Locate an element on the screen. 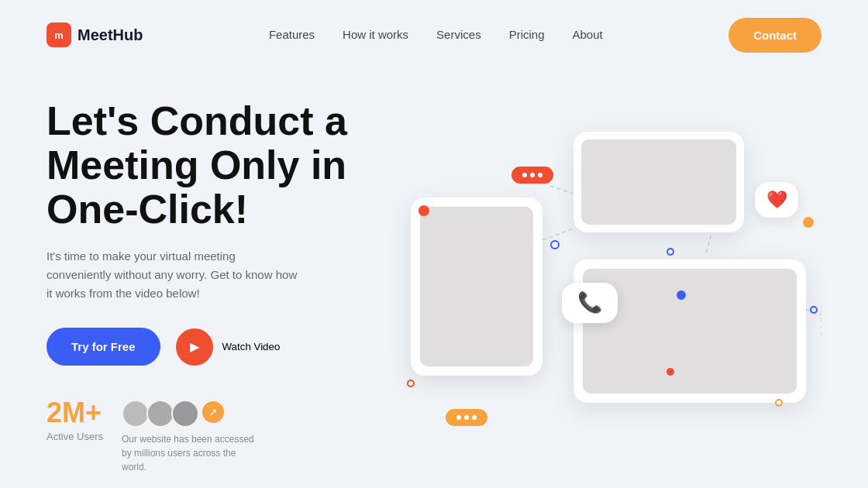 This screenshot has height=488, width=868. stat-label: Active Users is located at coordinates (74, 437).